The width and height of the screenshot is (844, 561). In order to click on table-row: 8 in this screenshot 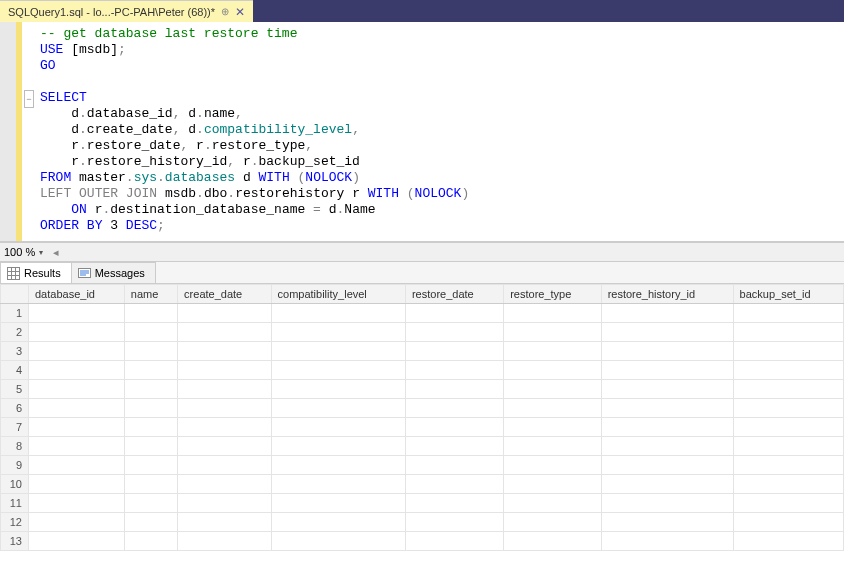, I will do `click(422, 446)`.